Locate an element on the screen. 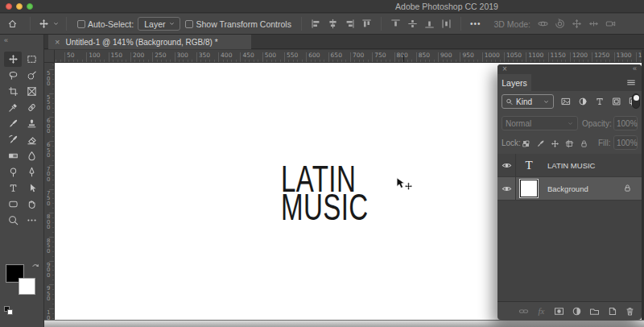 The height and width of the screenshot is (327, 644). layer-mask-icon is located at coordinates (559, 311).